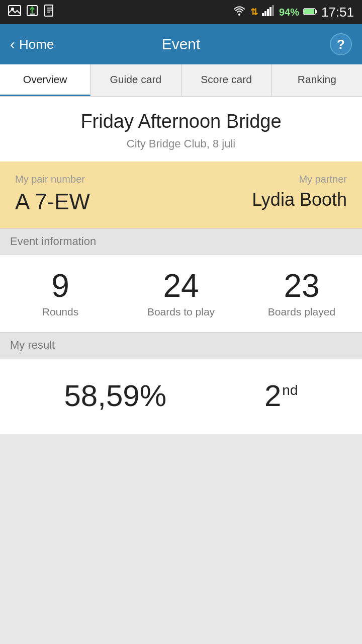 The width and height of the screenshot is (362, 644). What do you see at coordinates (310, 12) in the screenshot?
I see `battery-icon` at bounding box center [310, 12].